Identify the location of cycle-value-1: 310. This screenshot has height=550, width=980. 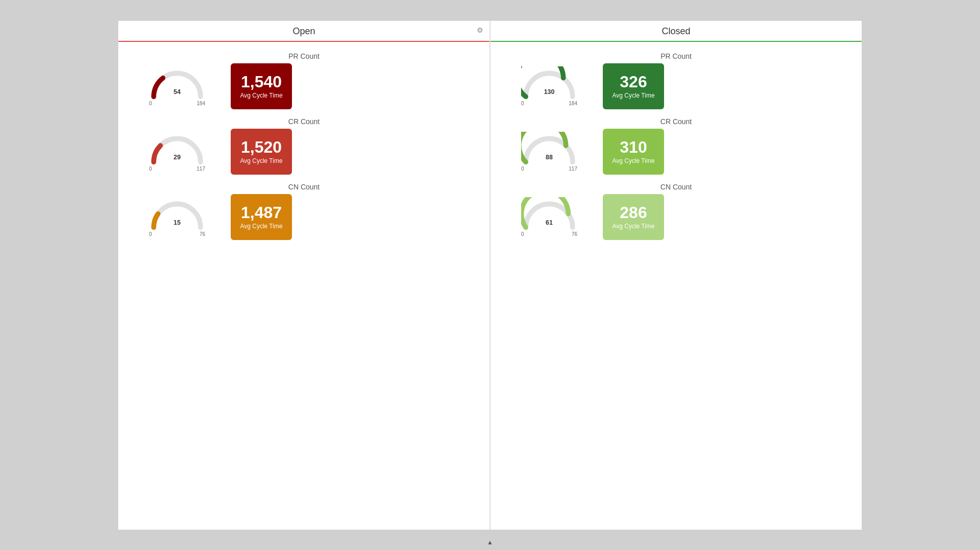
(633, 147).